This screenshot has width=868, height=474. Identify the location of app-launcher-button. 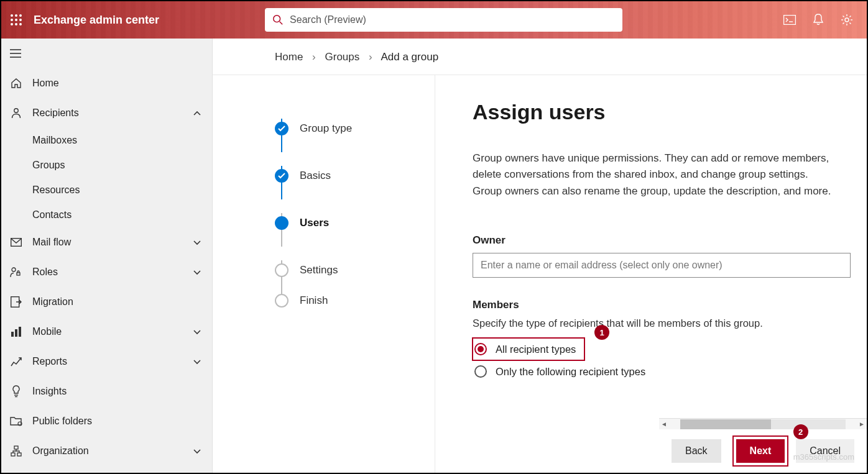
(16, 20).